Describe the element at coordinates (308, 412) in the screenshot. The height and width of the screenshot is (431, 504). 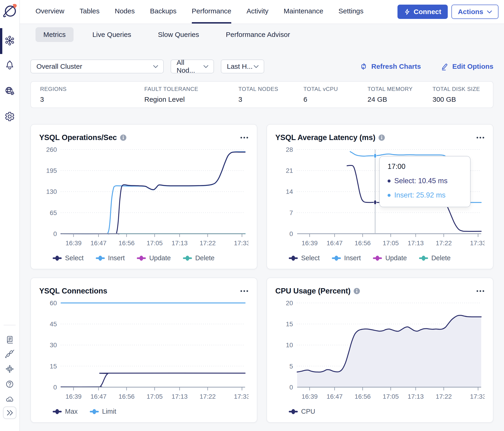
I see `legend-label: CPU` at that location.